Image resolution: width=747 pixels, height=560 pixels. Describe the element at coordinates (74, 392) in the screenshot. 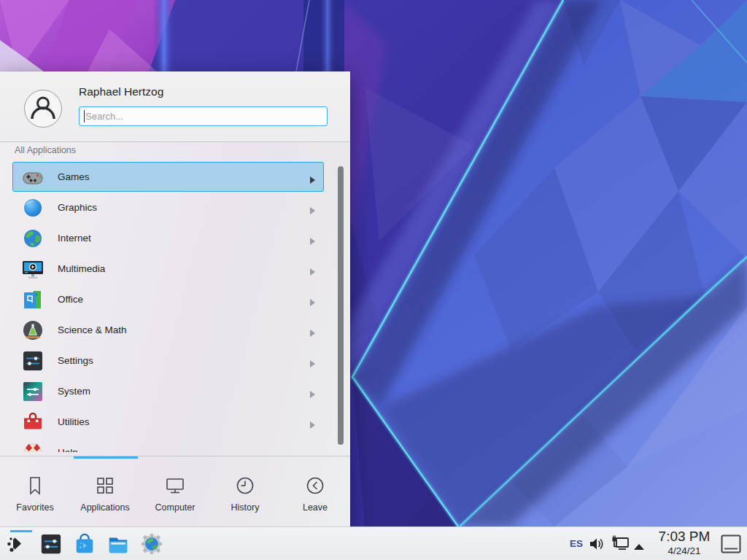

I see `menu-item-label: System` at that location.